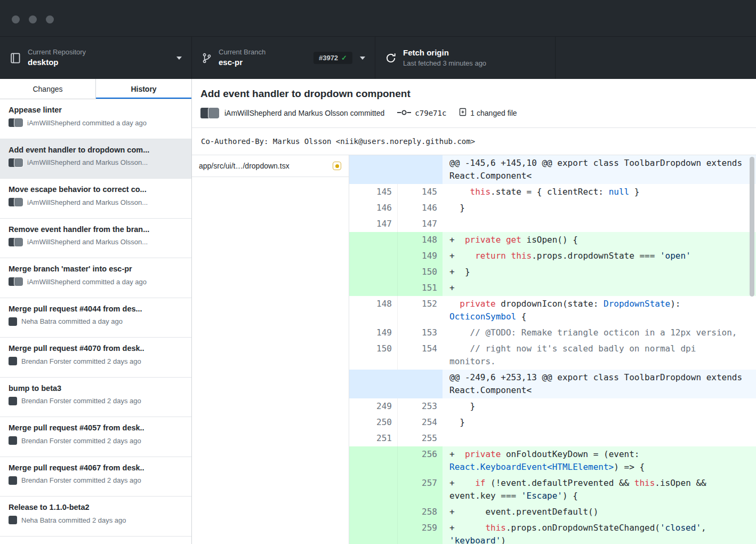  I want to click on sidebar-tabs: Changes History, so click(96, 89).